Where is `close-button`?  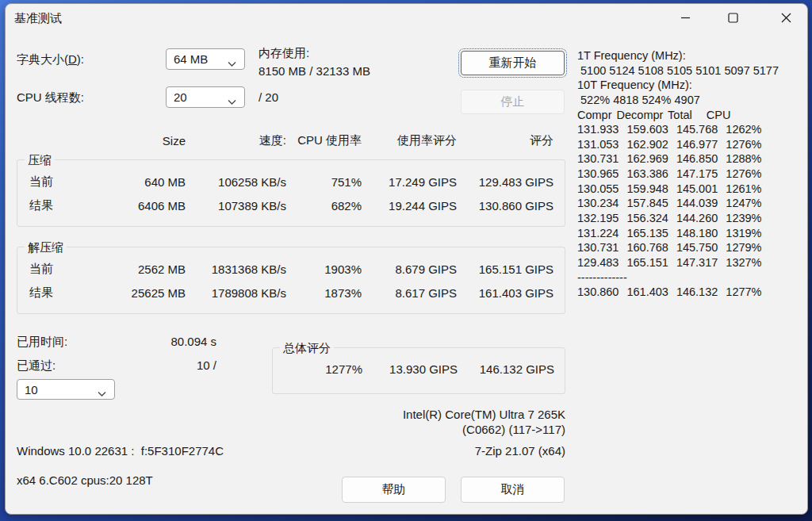 close-button is located at coordinates (786, 17).